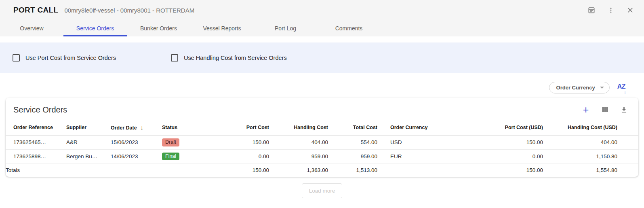 This screenshot has height=208, width=644. I want to click on cell-status: Draft, so click(187, 142).